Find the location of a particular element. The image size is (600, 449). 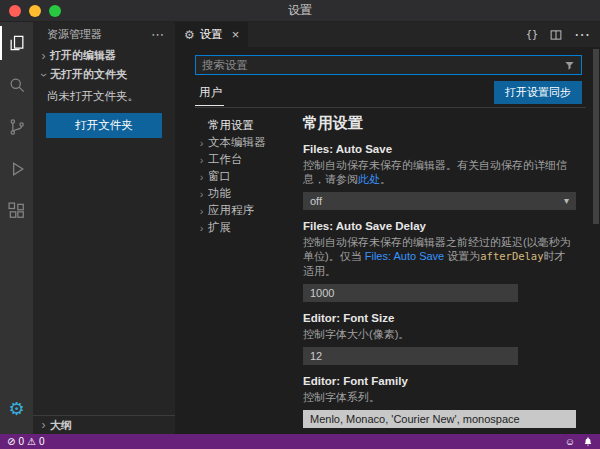

warning-icon: ⚠ is located at coordinates (32, 442).